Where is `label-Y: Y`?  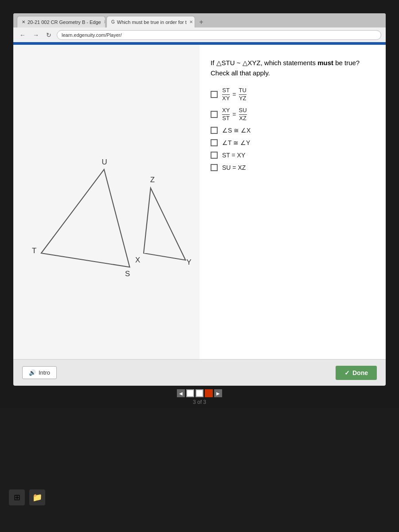 label-Y: Y is located at coordinates (189, 262).